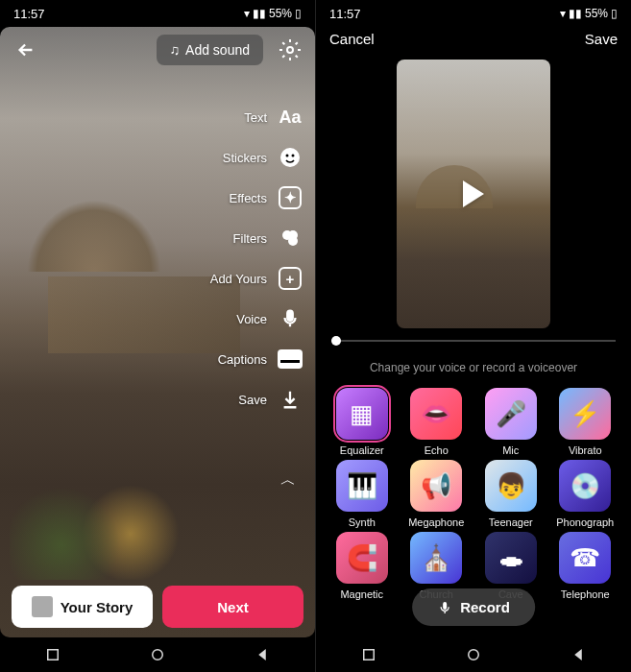 The image size is (631, 672). I want to click on record-button: Record, so click(473, 607).